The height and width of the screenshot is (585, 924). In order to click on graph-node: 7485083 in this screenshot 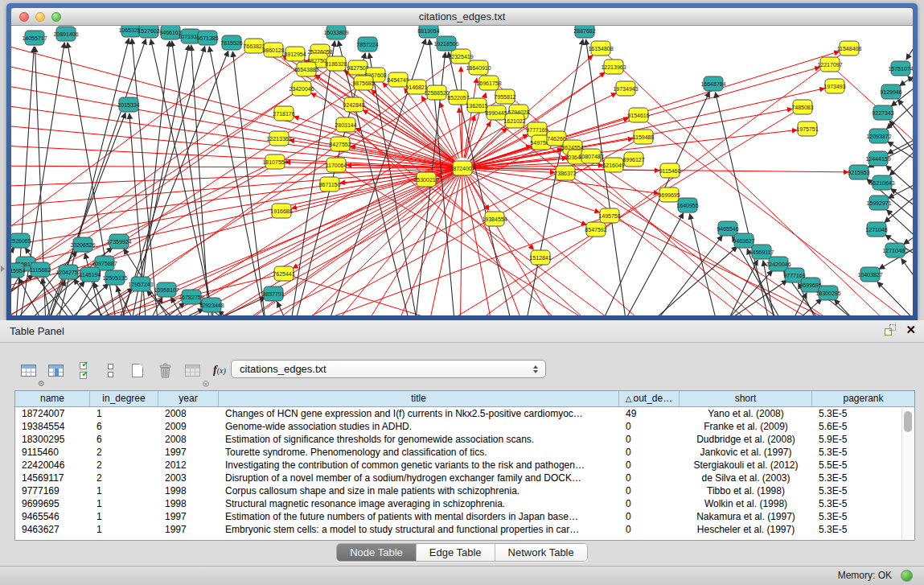, I will do `click(803, 107)`.